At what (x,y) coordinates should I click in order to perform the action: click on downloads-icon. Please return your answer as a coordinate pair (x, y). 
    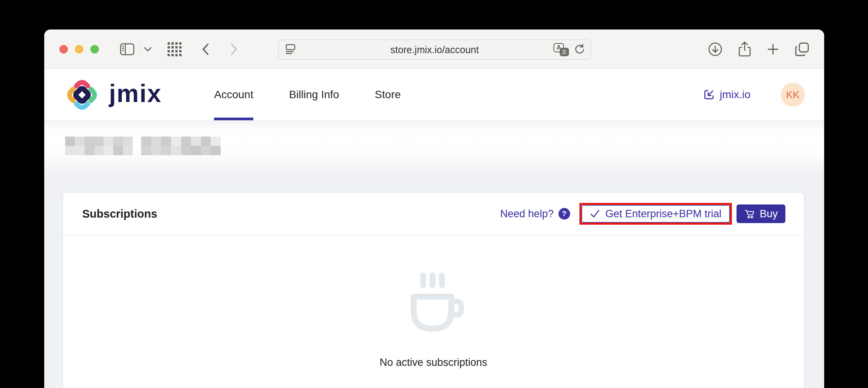
    Looking at the image, I should click on (715, 49).